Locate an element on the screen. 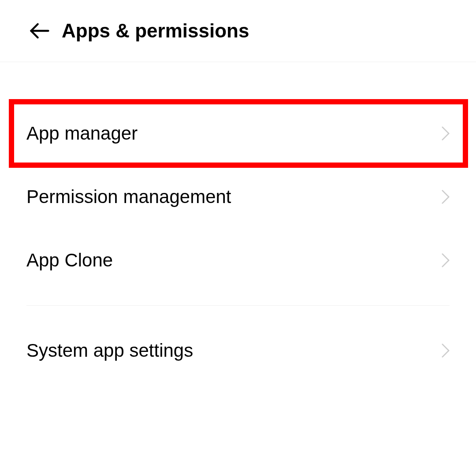 The image size is (476, 451). settings-item-label: App Clone is located at coordinates (70, 260).